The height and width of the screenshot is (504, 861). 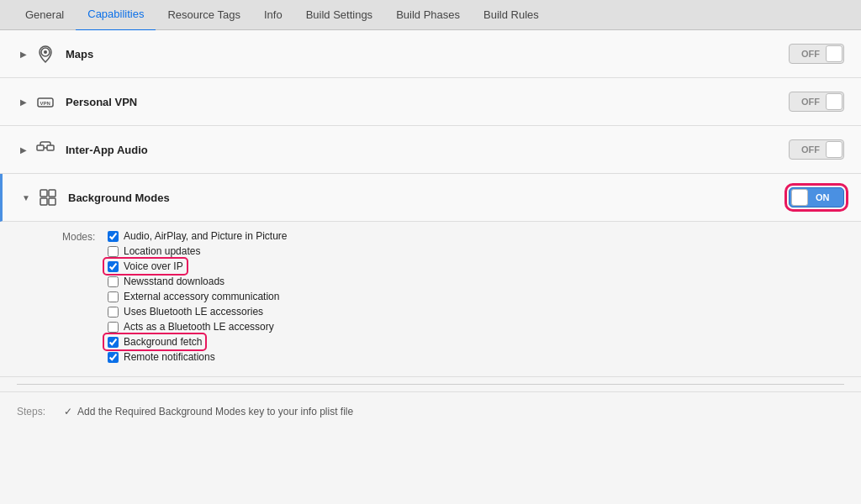 I want to click on tab-capabilities: Capabilities, so click(x=116, y=15).